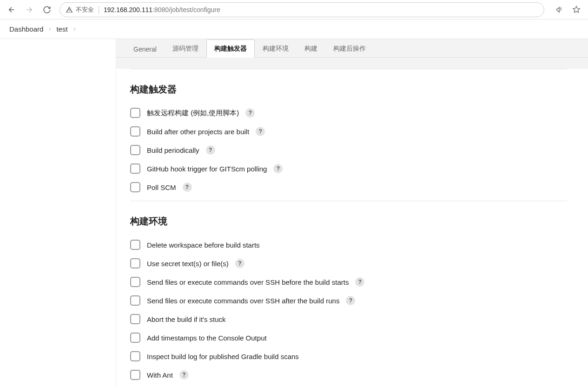 Image resolution: width=588 pixels, height=386 pixels. What do you see at coordinates (29, 10) in the screenshot?
I see `arrow-right-icon` at bounding box center [29, 10].